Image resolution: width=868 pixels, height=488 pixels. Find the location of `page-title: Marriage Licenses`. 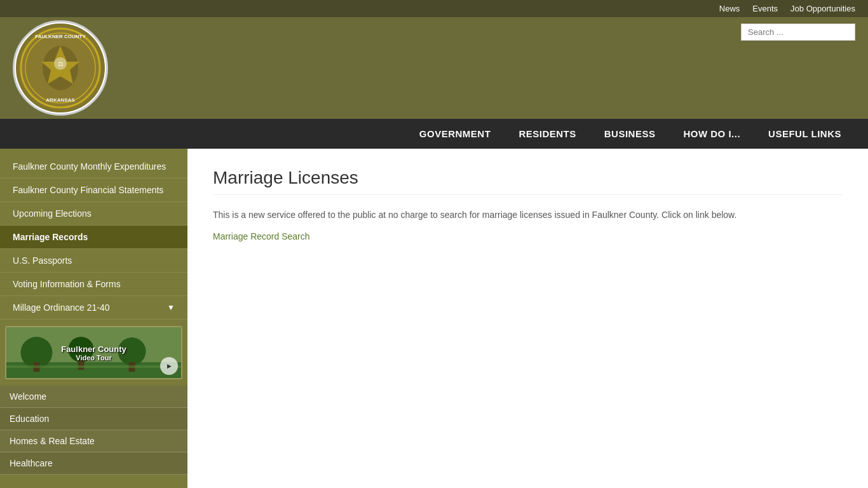

page-title: Marriage Licenses is located at coordinates (527, 182).